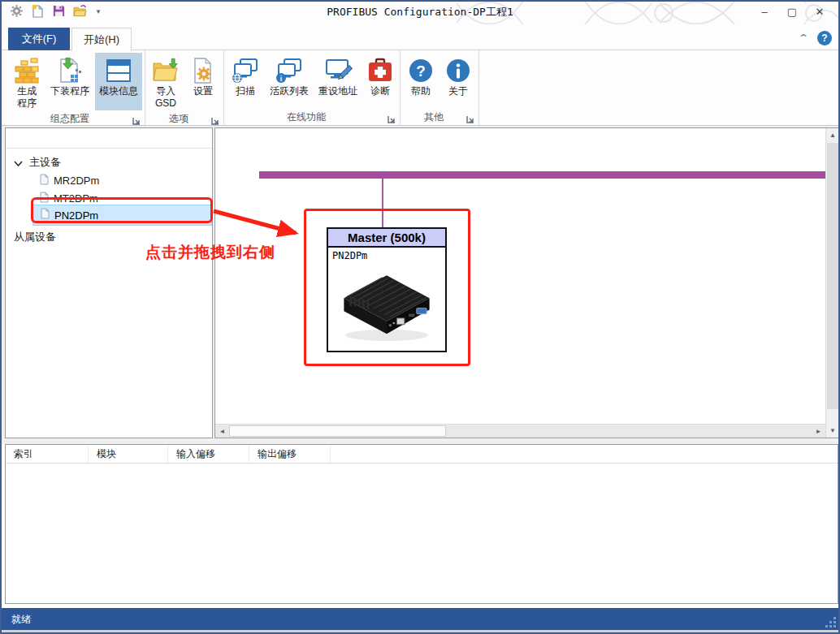 The image size is (840, 634). I want to click on diagnosis-button: 诊断, so click(380, 81).